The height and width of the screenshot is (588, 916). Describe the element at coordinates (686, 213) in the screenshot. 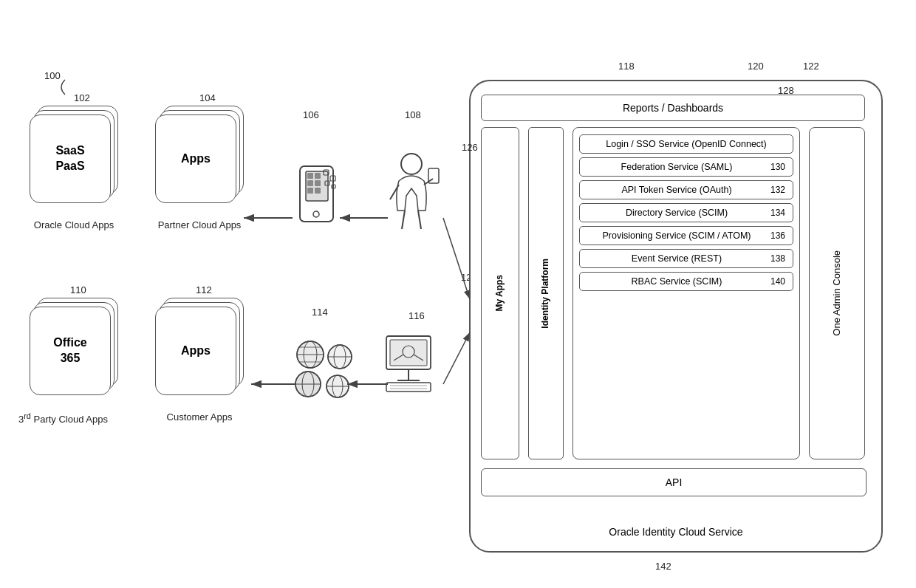

I see `directory-service-row: Directory Service (SCIM) 134` at that location.